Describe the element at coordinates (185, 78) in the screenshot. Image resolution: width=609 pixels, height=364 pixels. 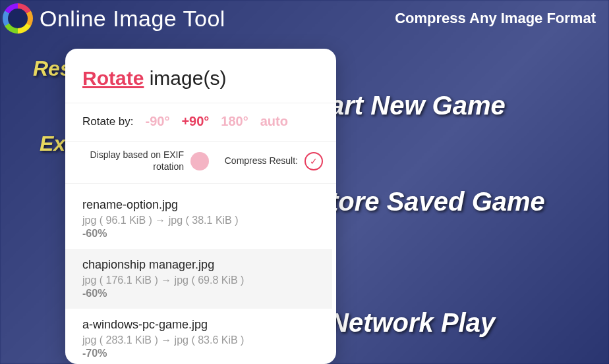
I see `card-title-rest: image(s)` at that location.